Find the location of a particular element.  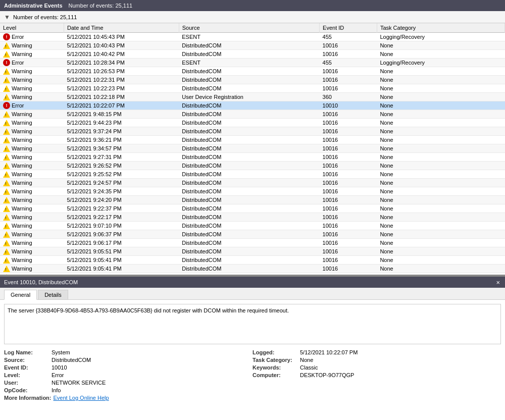

close-button: × is located at coordinates (498, 283).